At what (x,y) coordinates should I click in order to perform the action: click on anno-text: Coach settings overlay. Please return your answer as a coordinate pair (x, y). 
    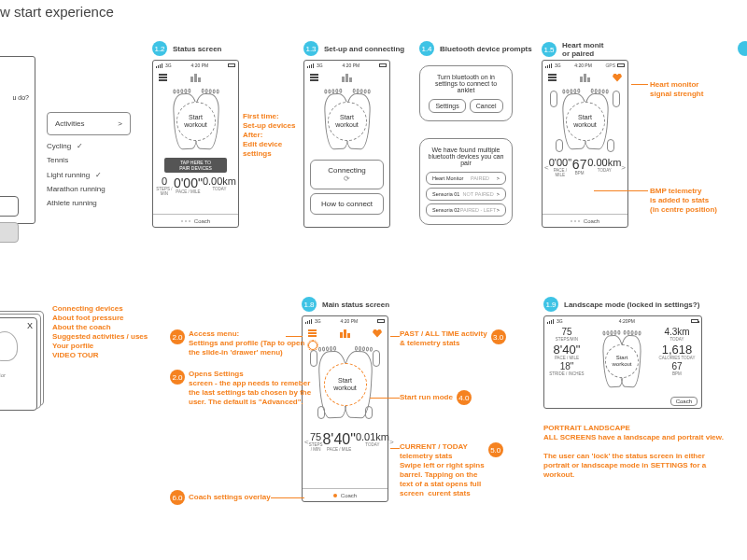
    Looking at the image, I should click on (230, 497).